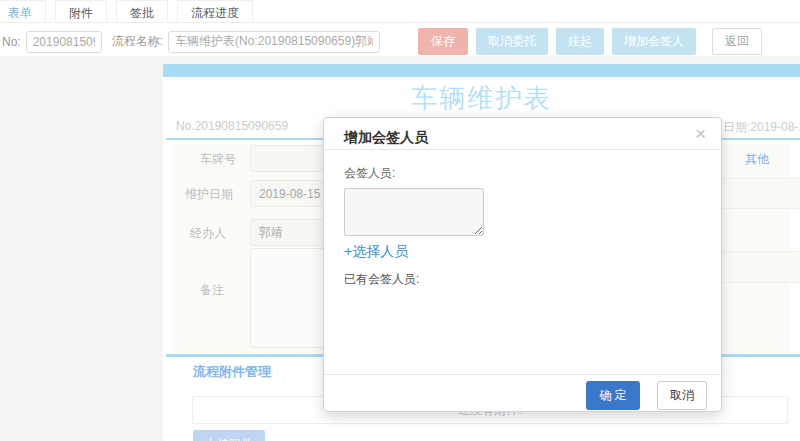 This screenshot has height=441, width=800. What do you see at coordinates (400, 28) in the screenshot?
I see `top-bar: 表单 附件 签批 流程进度 No: 流程名称: 保存 取消委托 挂起 增加会签人…` at bounding box center [400, 28].